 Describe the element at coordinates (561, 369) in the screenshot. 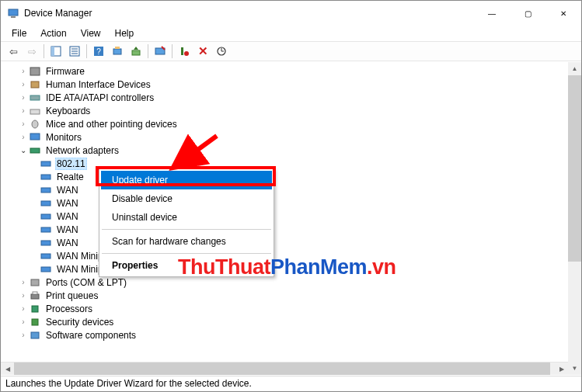

I see `scroll-right-button: ▶` at that location.